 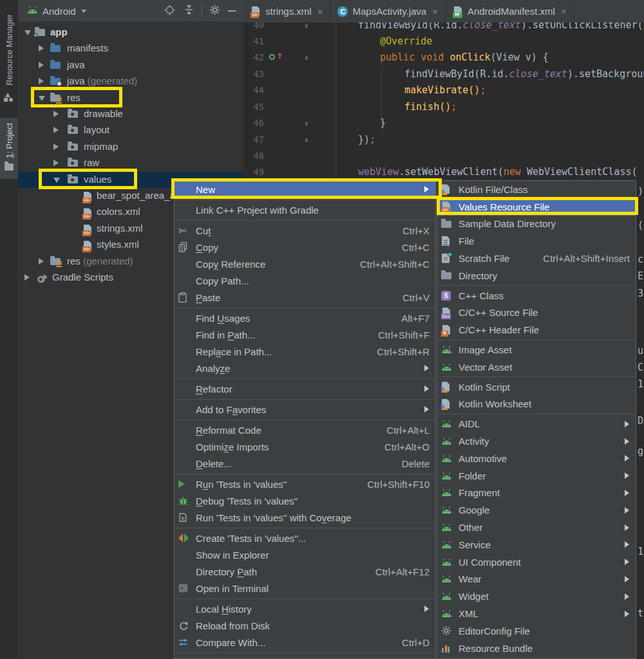 I want to click on project-view-selector: Android, so click(x=59, y=12).